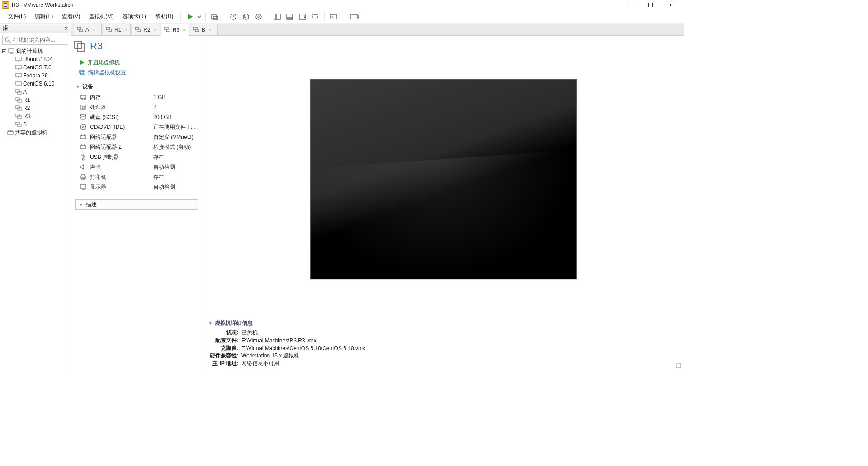 This screenshot has width=868, height=466. Describe the element at coordinates (141, 177) in the screenshot. I see `device-row: 打印机存在` at that location.